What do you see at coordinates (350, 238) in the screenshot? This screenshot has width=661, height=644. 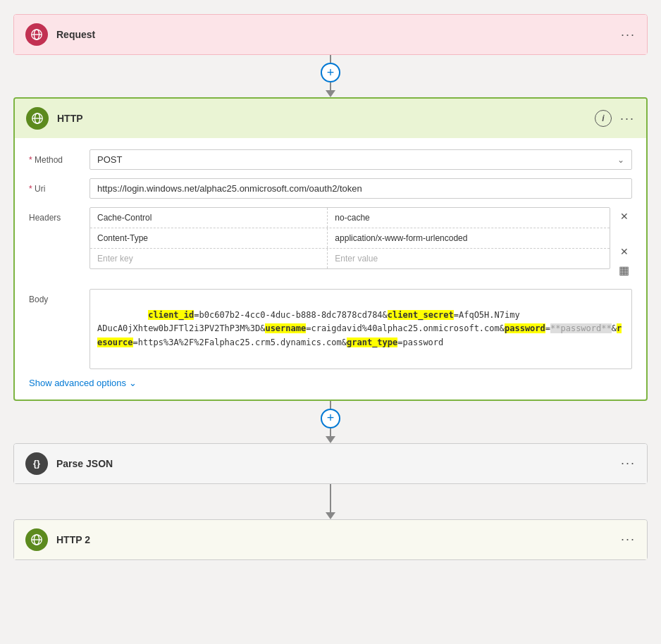 I see `header-row-2: Content-Type application/x-www-form-urle…` at bounding box center [350, 238].